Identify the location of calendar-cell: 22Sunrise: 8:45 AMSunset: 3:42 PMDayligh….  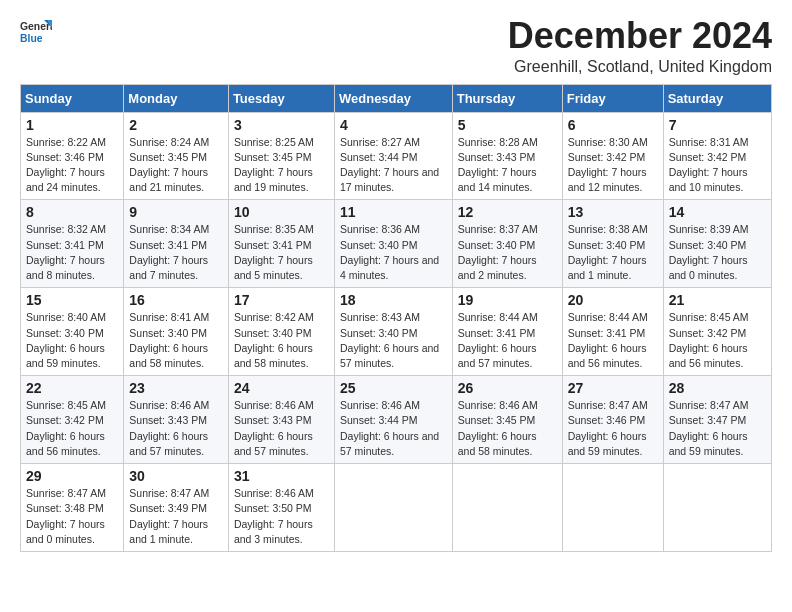
(72, 420).